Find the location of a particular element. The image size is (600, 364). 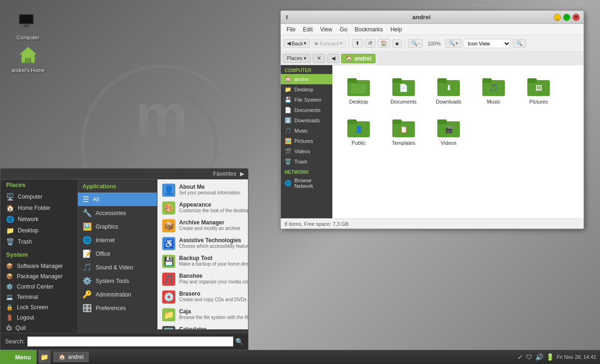

folder-desktop: Desktop is located at coordinates (359, 89).